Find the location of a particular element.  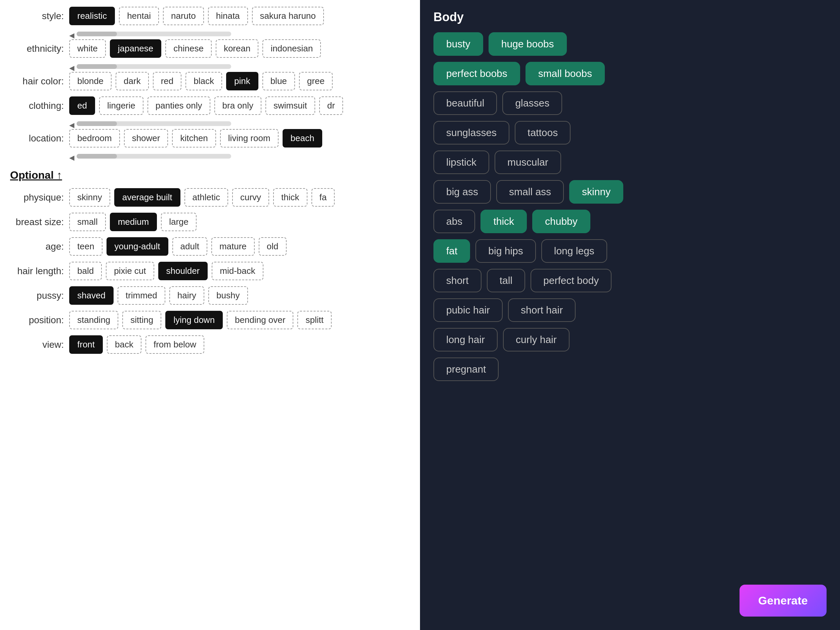

chip-hair-color-3: black is located at coordinates (204, 81).